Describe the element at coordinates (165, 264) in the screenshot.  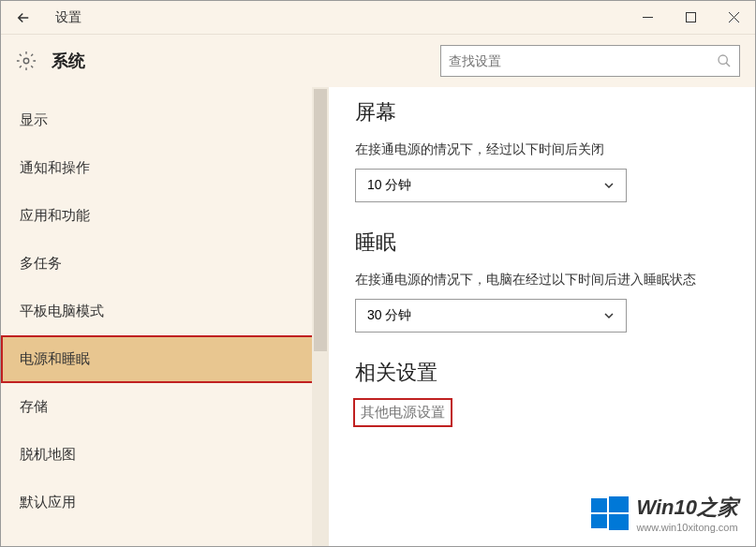
I see `sidebar-item-multitask: 多任务` at that location.